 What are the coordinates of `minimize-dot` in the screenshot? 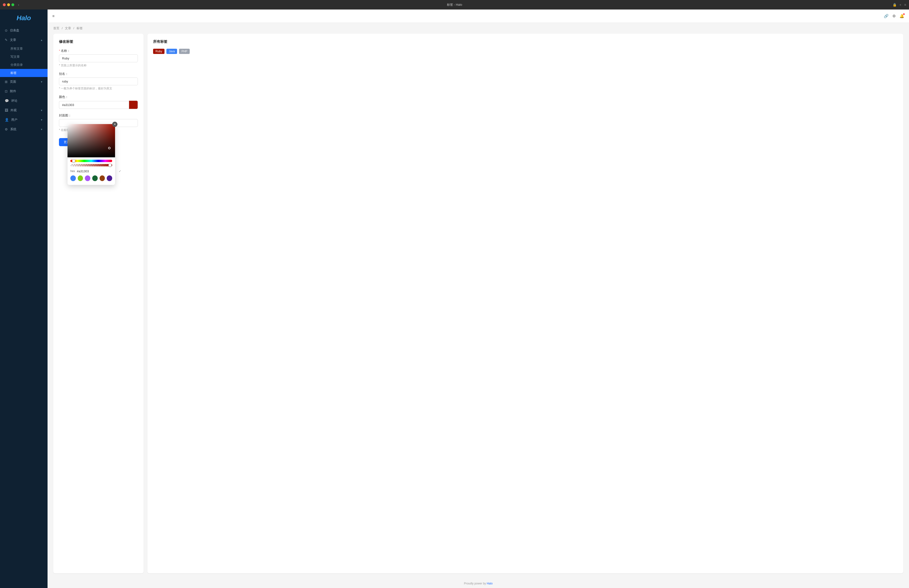 It's located at (8, 5).